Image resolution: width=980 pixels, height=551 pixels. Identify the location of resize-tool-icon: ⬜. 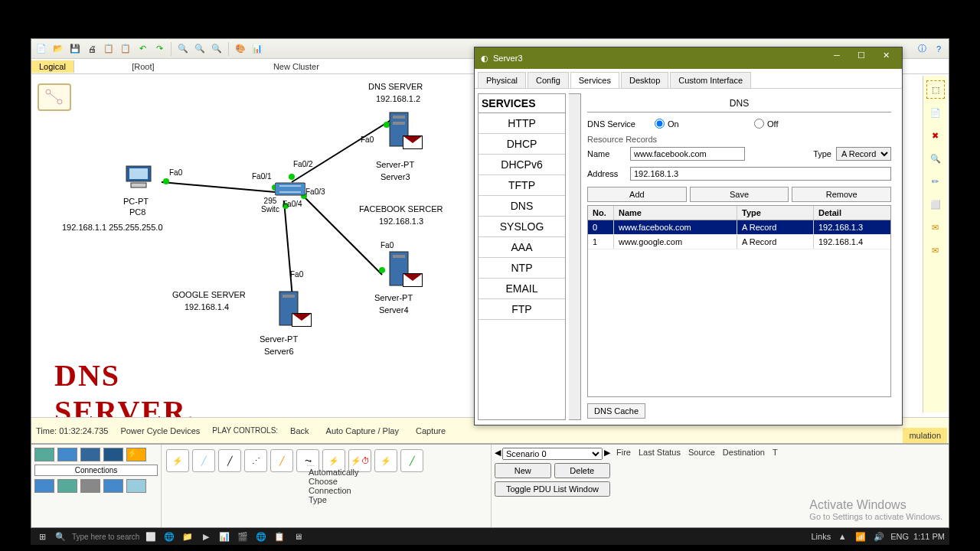
(936, 204).